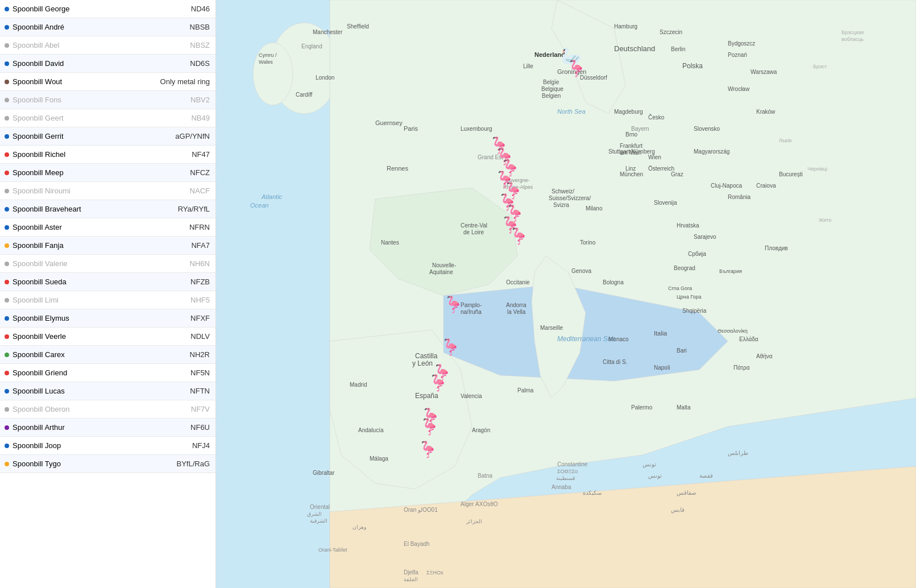  I want to click on svg-text: Madrid, so click(358, 384).